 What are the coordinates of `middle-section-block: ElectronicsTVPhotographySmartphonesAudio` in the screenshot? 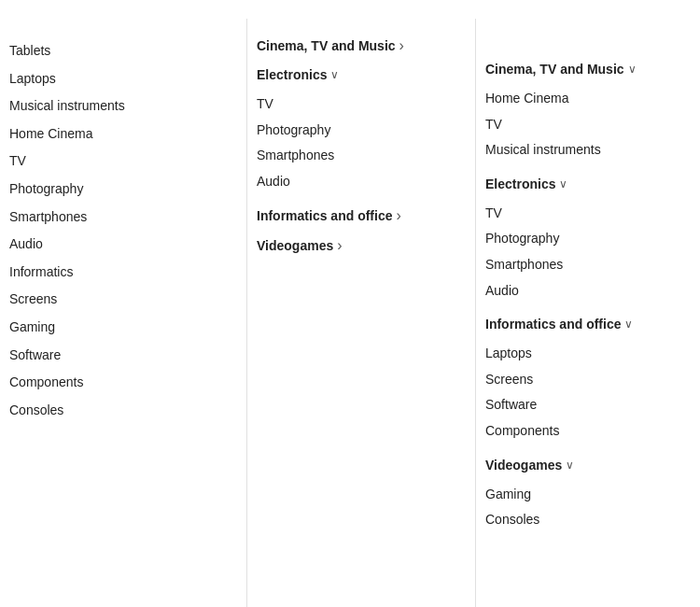 It's located at (361, 131).